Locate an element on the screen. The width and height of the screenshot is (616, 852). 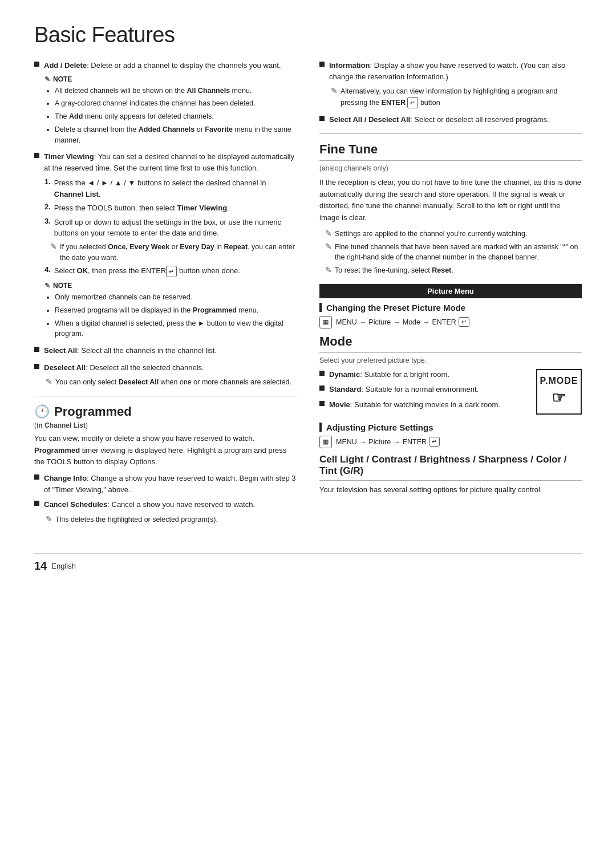
pencil-icon-1: ✎ is located at coordinates (54, 246).